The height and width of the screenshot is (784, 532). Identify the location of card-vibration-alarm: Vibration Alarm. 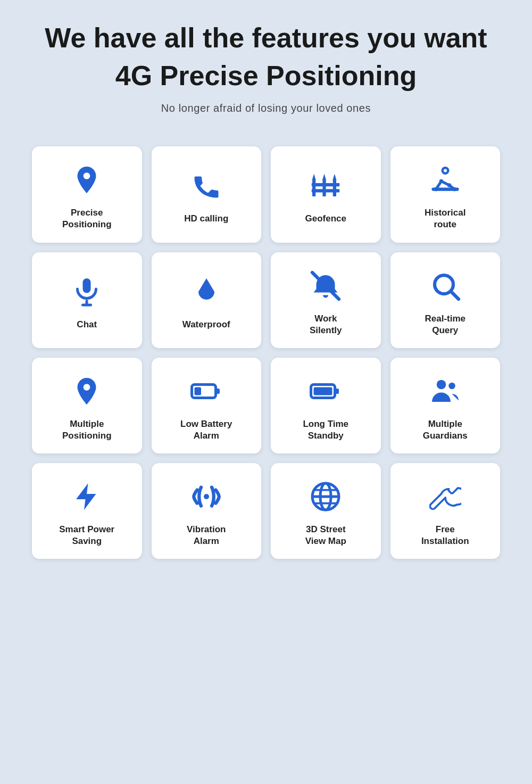
(206, 511).